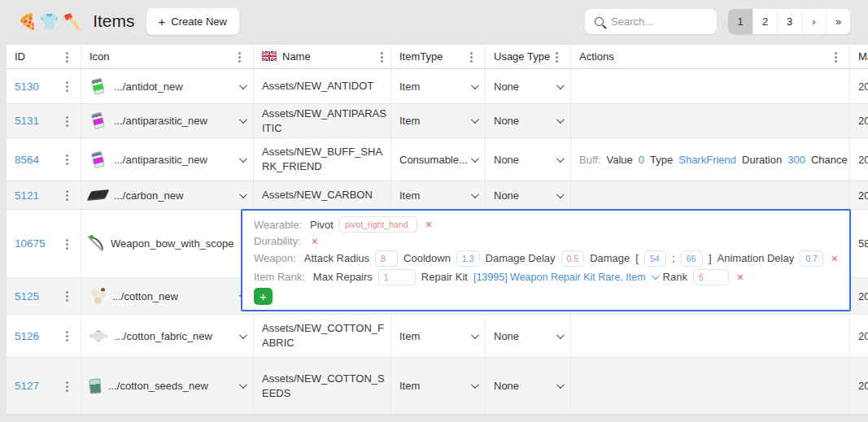  Describe the element at coordinates (438, 337) in the screenshot. I see `table-row: 5126 .../cotton_fabric_new Assets/NEW_CO…` at that location.